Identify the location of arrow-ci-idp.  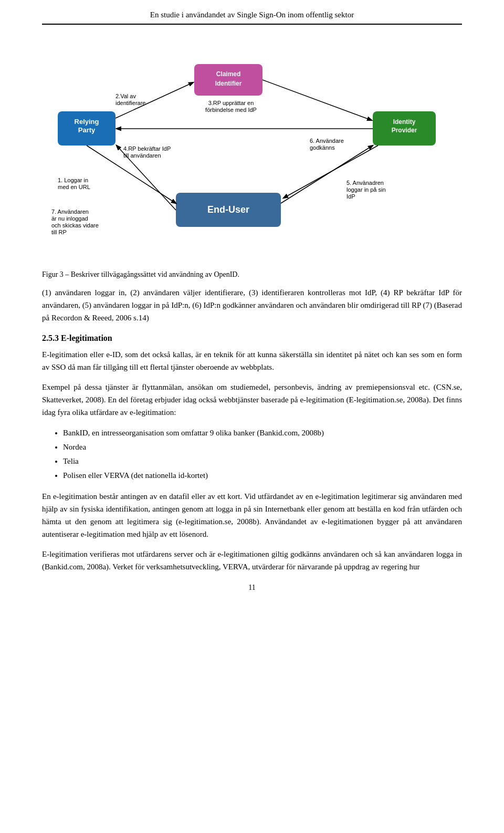
(317, 100).